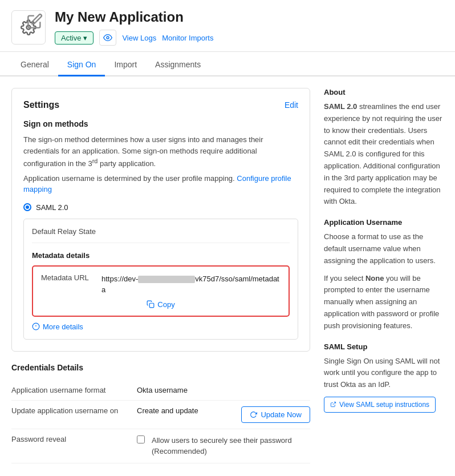 The width and height of the screenshot is (455, 476). What do you see at coordinates (224, 390) in the screenshot?
I see `username-format-value: Okta username` at bounding box center [224, 390].